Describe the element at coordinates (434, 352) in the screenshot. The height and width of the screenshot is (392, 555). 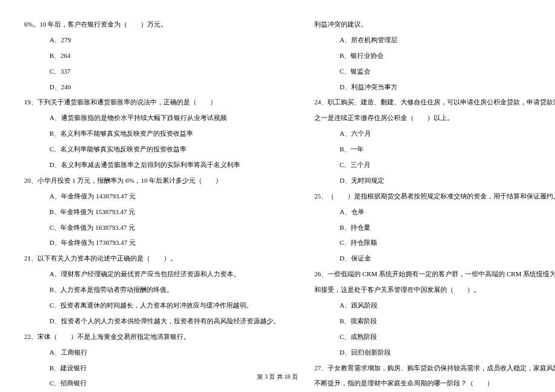
I see `q26-opt-d: D、回归创新阶段` at that location.